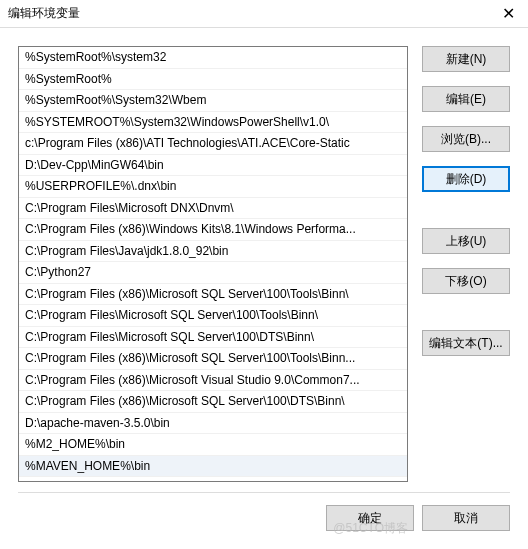 The width and height of the screenshot is (528, 549). I want to click on list-item: D:\Dev-Cpp\MinGW64\bin, so click(213, 166).